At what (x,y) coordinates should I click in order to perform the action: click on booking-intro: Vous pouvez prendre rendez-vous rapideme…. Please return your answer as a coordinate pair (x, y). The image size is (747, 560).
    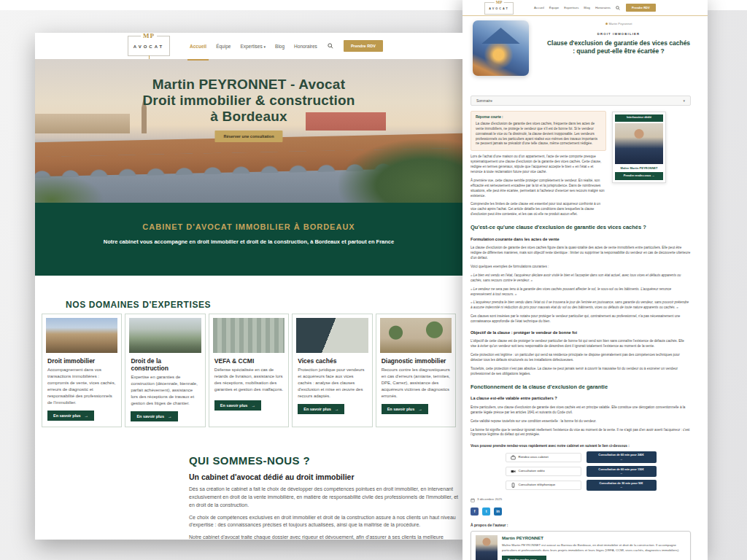
    Looking at the image, I should click on (581, 446).